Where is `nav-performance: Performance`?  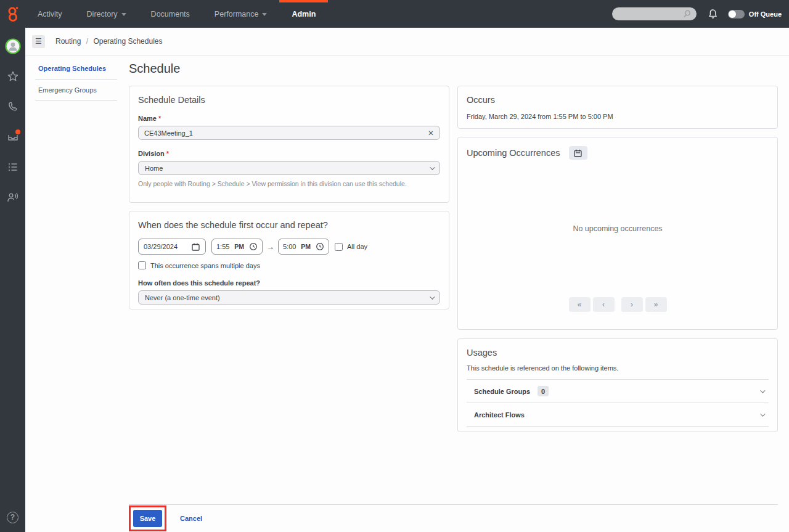 nav-performance: Performance is located at coordinates (241, 14).